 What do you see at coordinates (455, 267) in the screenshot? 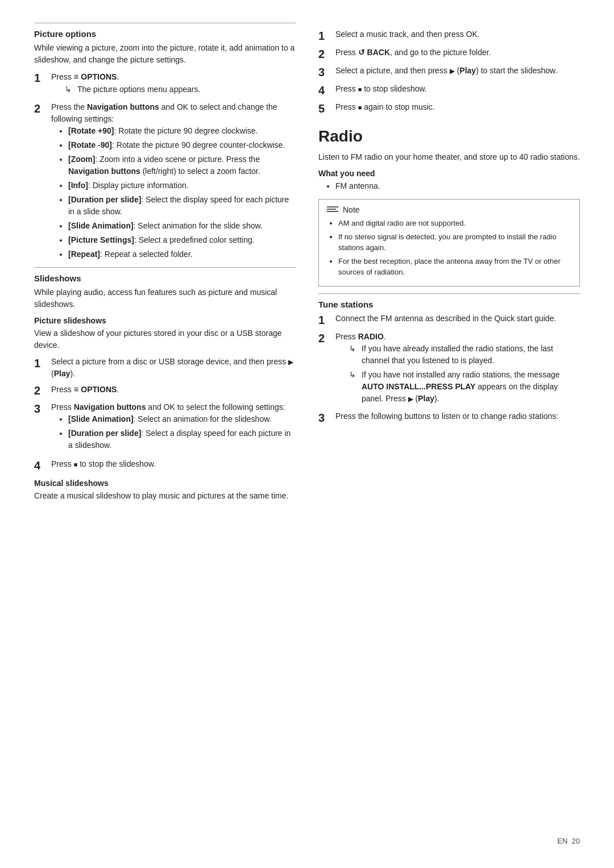
I see `note-item: For the best reception, place the antenn…` at bounding box center [455, 267].